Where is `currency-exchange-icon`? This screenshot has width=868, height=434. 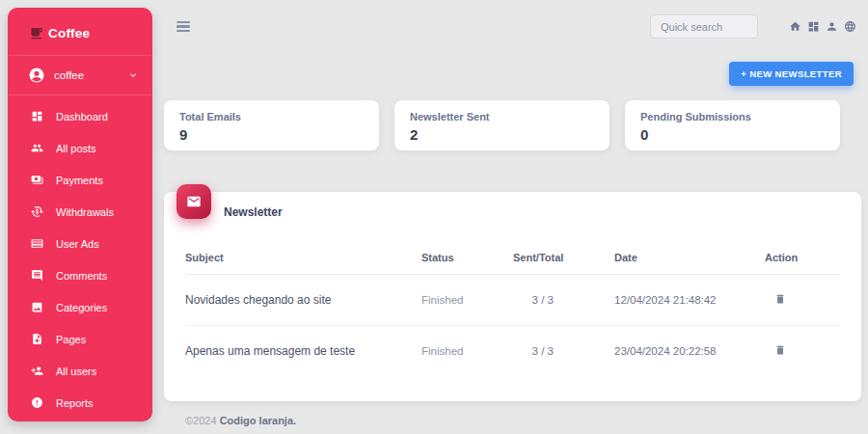
currency-exchange-icon is located at coordinates (37, 212).